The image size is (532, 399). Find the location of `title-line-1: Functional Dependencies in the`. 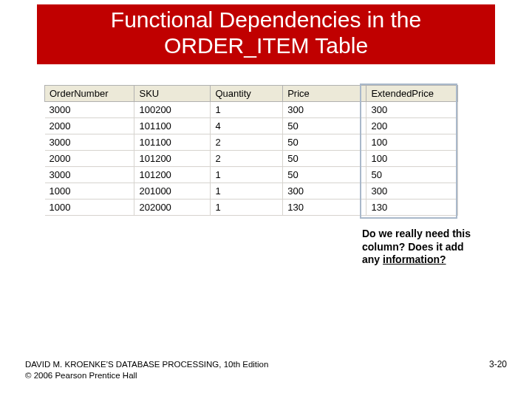

title-line-1: Functional Dependencies in the is located at coordinates (266, 19).